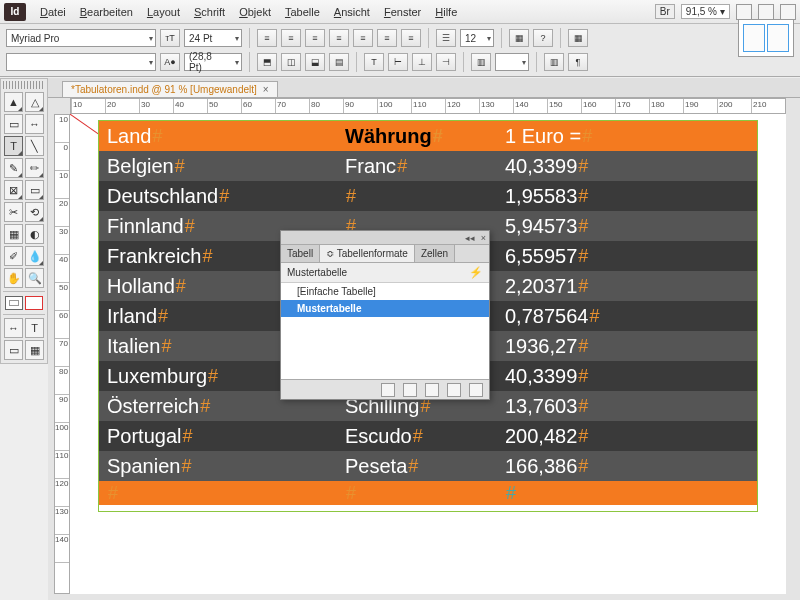 This screenshot has height=600, width=800. Describe the element at coordinates (627, 256) in the screenshot. I see `table-cell: 6,55957#` at that location.